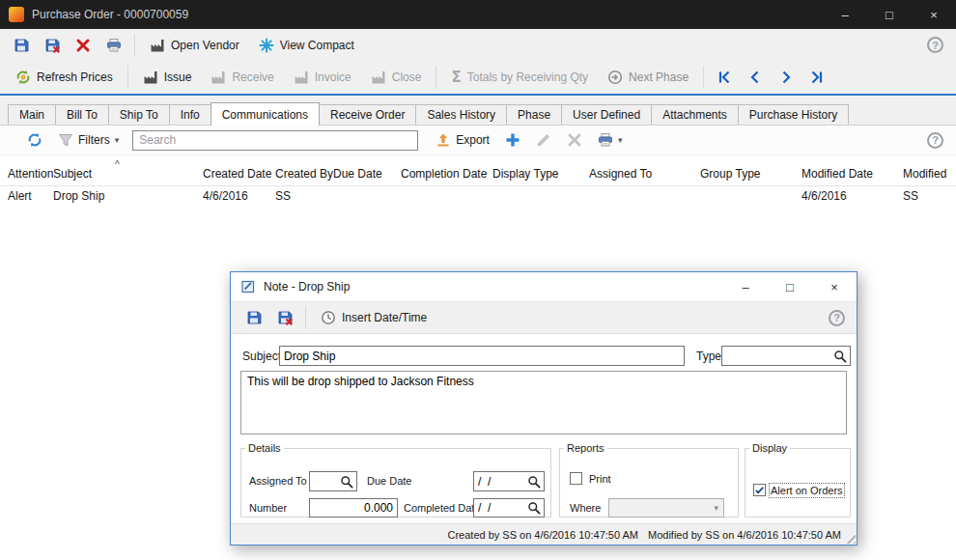 Image resolution: width=956 pixels, height=560 pixels. Describe the element at coordinates (32, 114) in the screenshot. I see `tab-main: Main` at that location.